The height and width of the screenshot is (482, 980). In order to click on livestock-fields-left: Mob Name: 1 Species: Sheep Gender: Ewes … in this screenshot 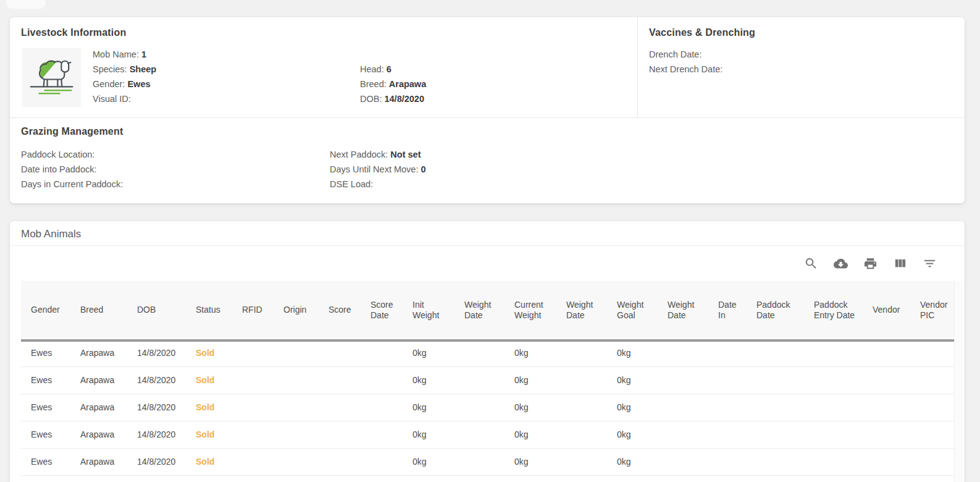, I will do `click(125, 77)`.